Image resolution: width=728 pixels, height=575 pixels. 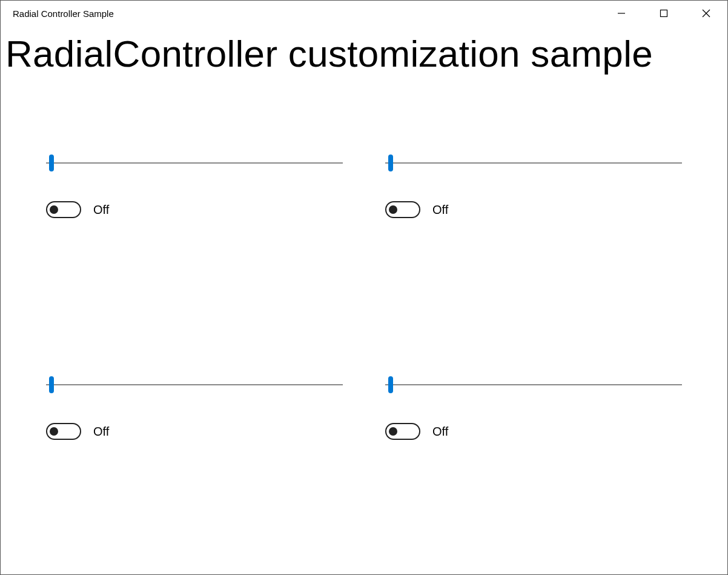 I want to click on toggle-row-2: Off, so click(x=194, y=431).